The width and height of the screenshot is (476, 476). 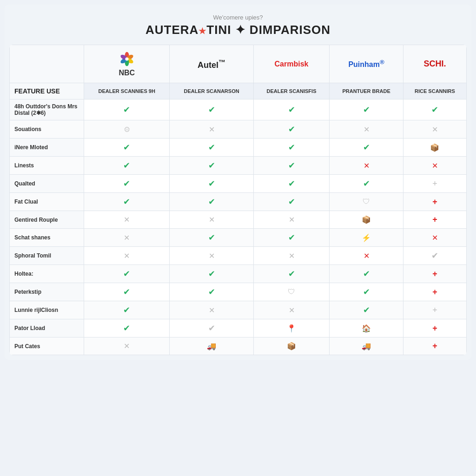 What do you see at coordinates (47, 129) in the screenshot?
I see `feature-cell: Souations` at bounding box center [47, 129].